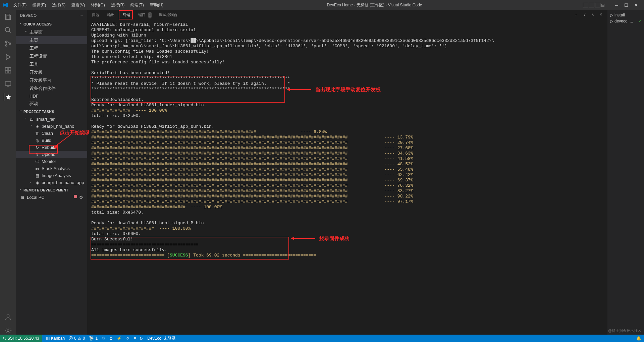 The width and height of the screenshot is (644, 342). Describe the element at coordinates (157, 5) in the screenshot. I see `menu-help: 帮助(H)` at that location.